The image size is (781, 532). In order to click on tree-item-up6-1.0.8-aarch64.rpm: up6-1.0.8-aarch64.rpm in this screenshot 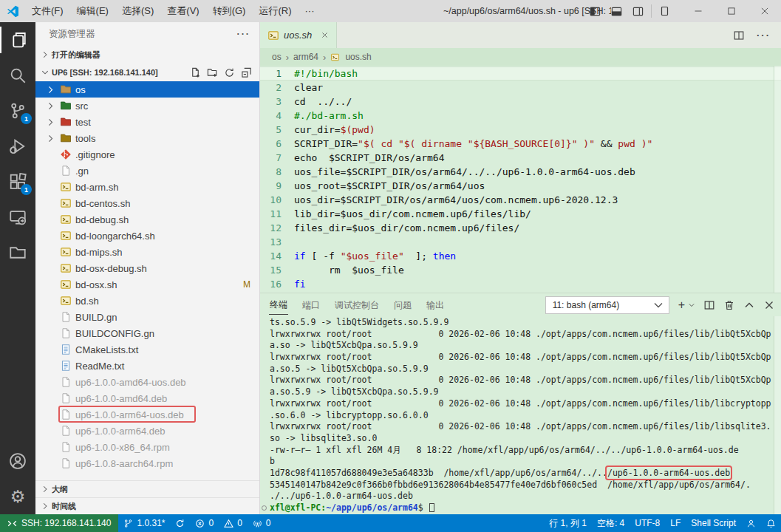, I will do `click(148, 463)`.